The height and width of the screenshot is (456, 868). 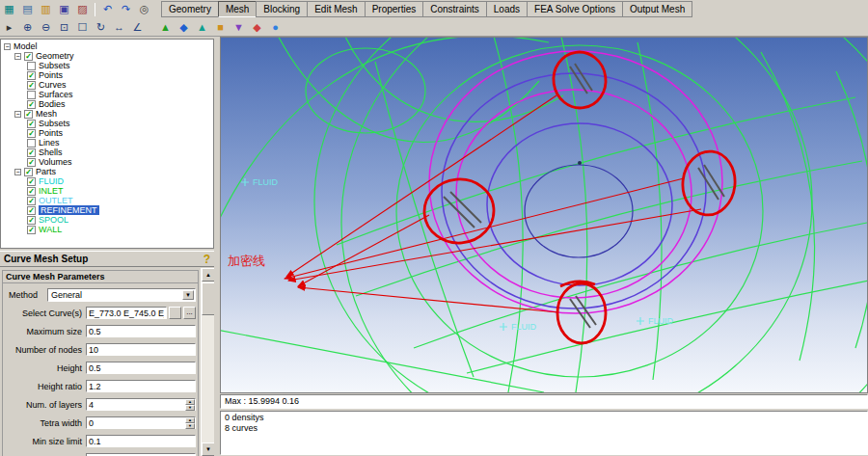 I want to click on tree-item-geometry-points: ✓Points, so click(x=107, y=75).